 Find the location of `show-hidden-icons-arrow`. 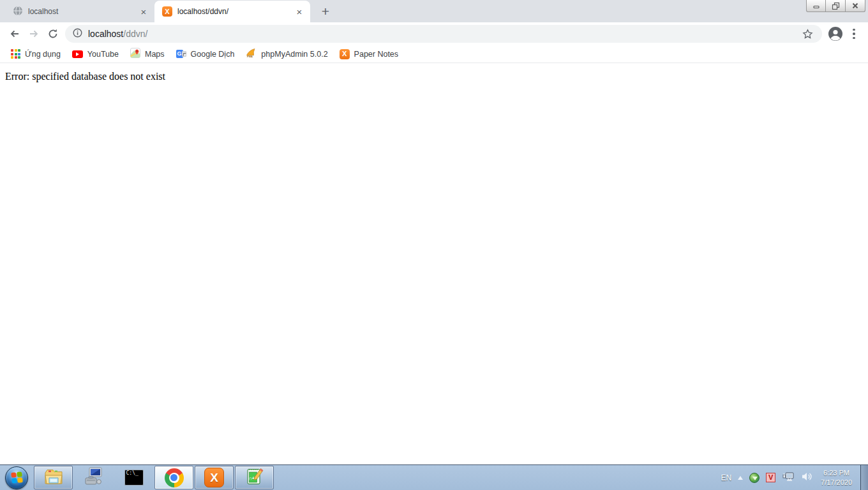

show-hidden-icons-arrow is located at coordinates (740, 478).